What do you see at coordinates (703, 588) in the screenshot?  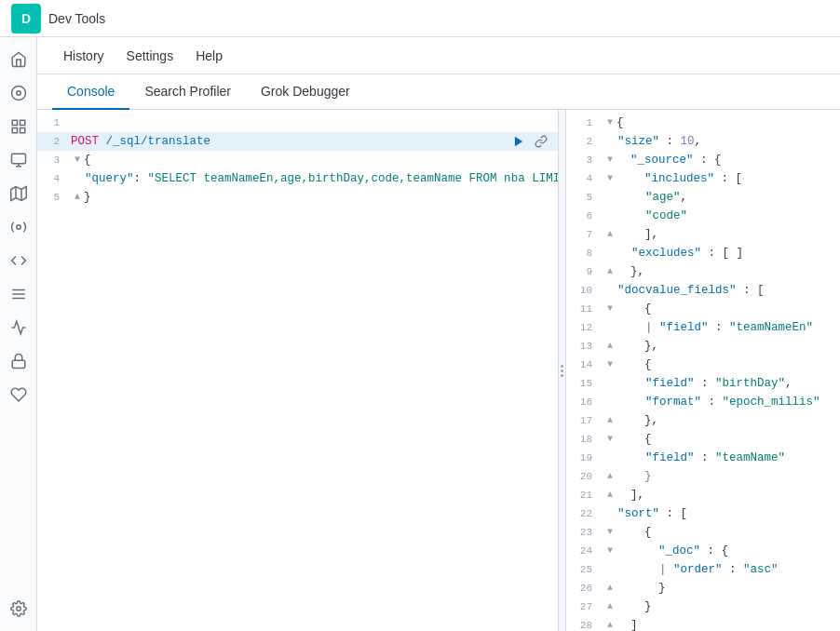 I see `r-line-26: 26 ▲ }` at bounding box center [703, 588].